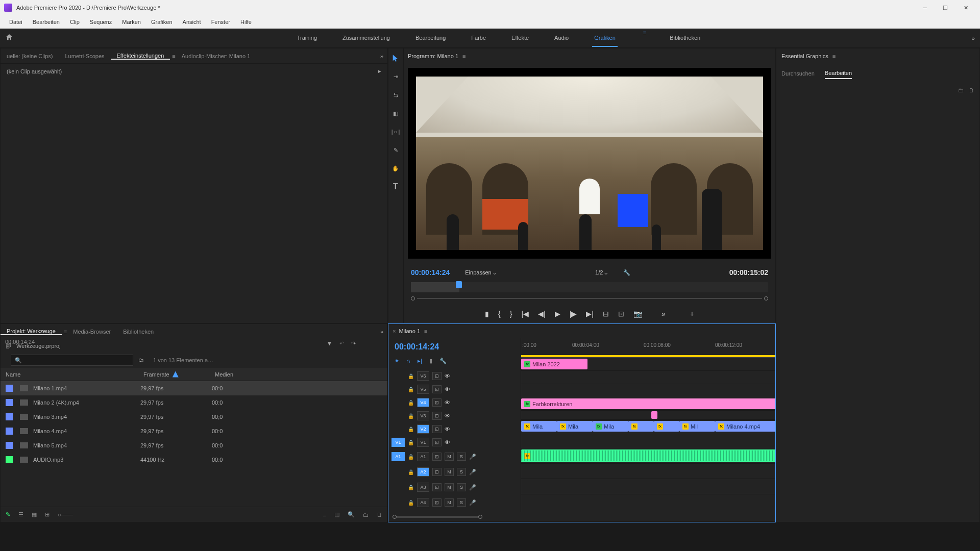 This screenshot has height=551, width=980. I want to click on button-editor-add-icon: +, so click(692, 314).